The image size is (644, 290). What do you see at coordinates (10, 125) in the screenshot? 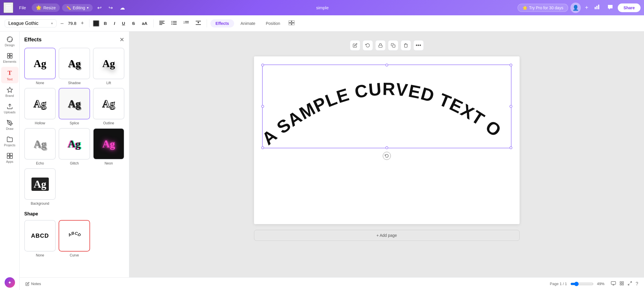
I see `sidebar-item-draw: Draw` at bounding box center [10, 125].